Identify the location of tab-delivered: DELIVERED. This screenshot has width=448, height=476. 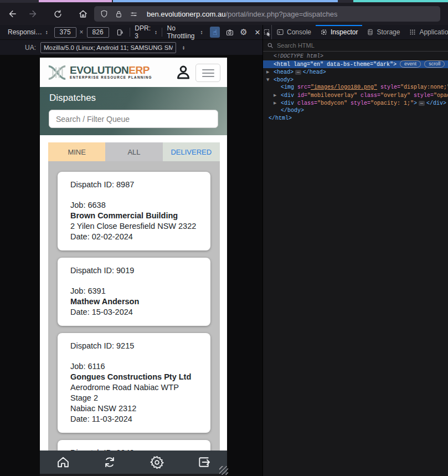
(192, 152).